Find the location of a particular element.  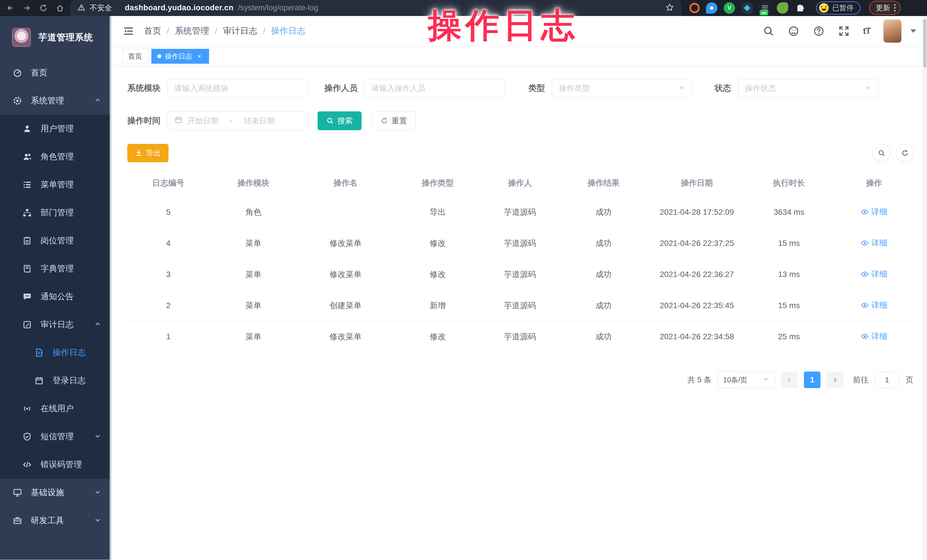

column-header: 执行时长 is located at coordinates (789, 184).